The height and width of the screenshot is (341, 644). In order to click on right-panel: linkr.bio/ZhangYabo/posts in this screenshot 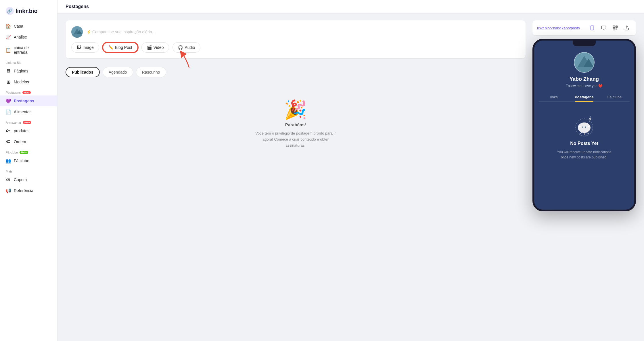, I will do `click(584, 177)`.